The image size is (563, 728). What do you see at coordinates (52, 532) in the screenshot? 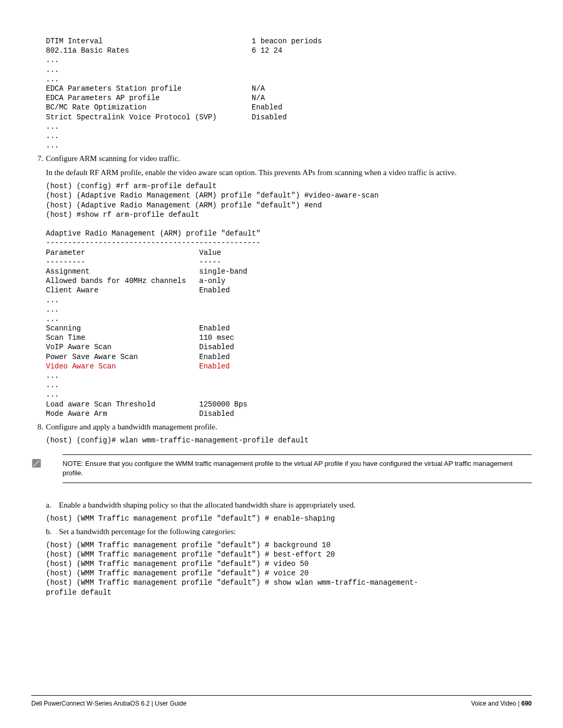
I see `substep-b-letter: b.` at bounding box center [52, 532].